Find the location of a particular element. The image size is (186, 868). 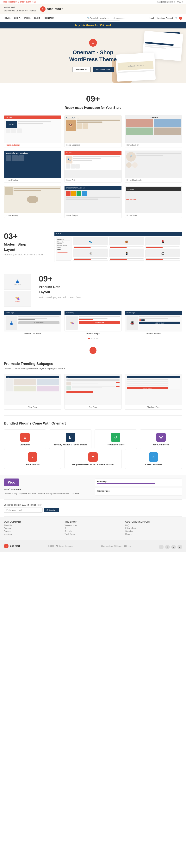

woo-text: Woo WooCommerce Onemart is fully compati… is located at coordinates (47, 487).